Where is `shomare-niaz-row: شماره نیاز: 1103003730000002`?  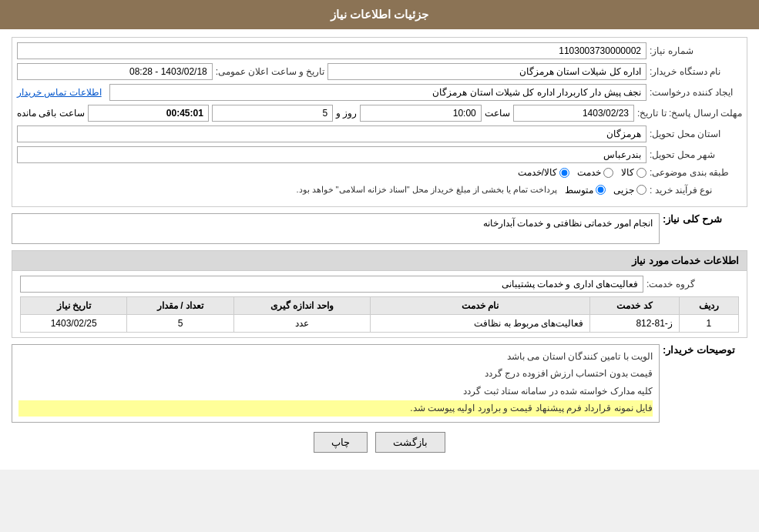 shomare-niaz-row: شماره نیاز: 1103003730000002 is located at coordinates (379, 51).